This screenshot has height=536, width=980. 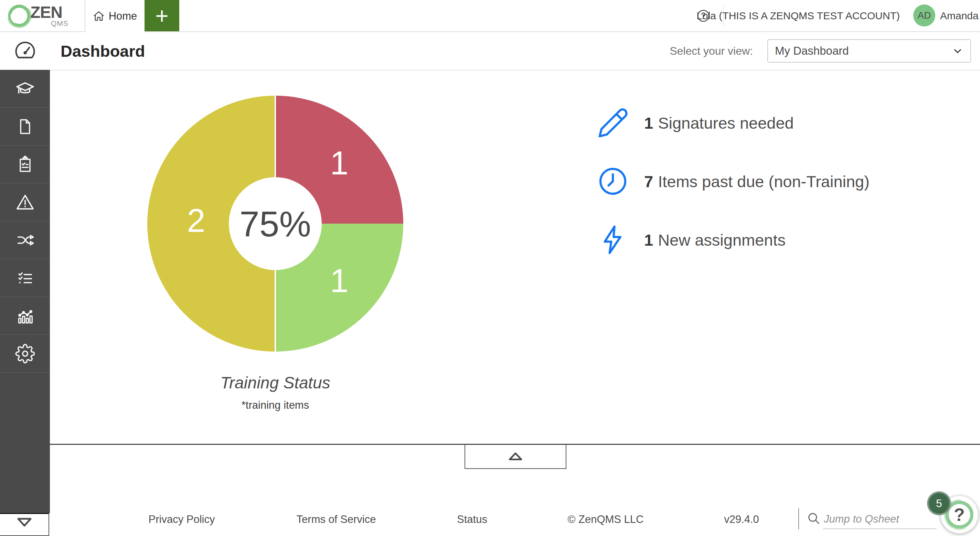 What do you see at coordinates (25, 51) in the screenshot?
I see `sidebar-item-dashboard` at bounding box center [25, 51].